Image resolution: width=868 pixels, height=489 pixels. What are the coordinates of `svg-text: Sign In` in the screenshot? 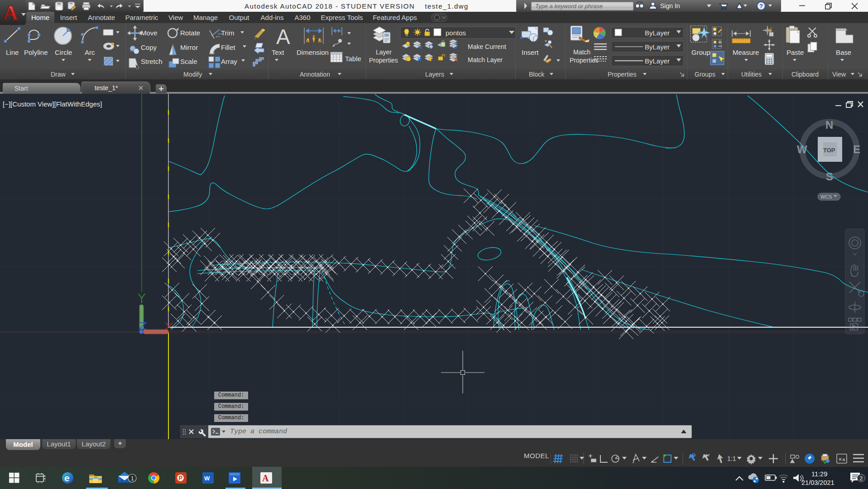 It's located at (670, 6).